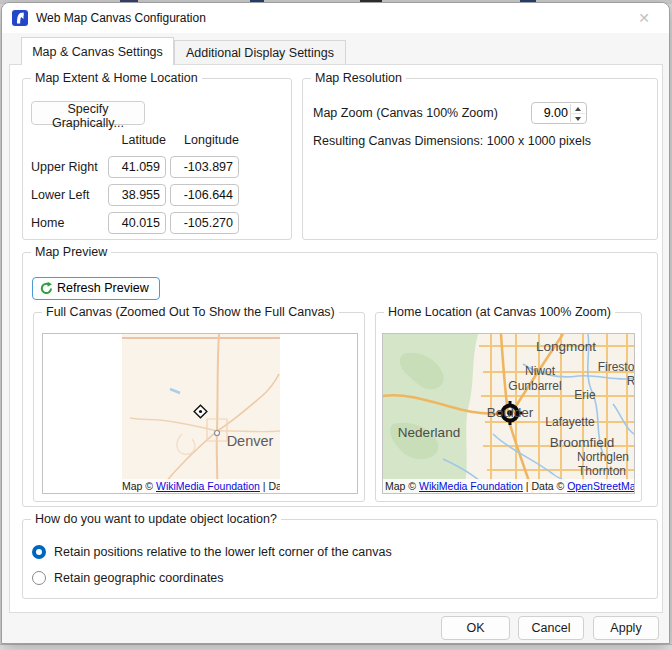 The image size is (672, 650). Describe the element at coordinates (157, 159) in the screenshot. I see `group-map-extent: Map Extent & Home Location Specify Graph…` at that location.